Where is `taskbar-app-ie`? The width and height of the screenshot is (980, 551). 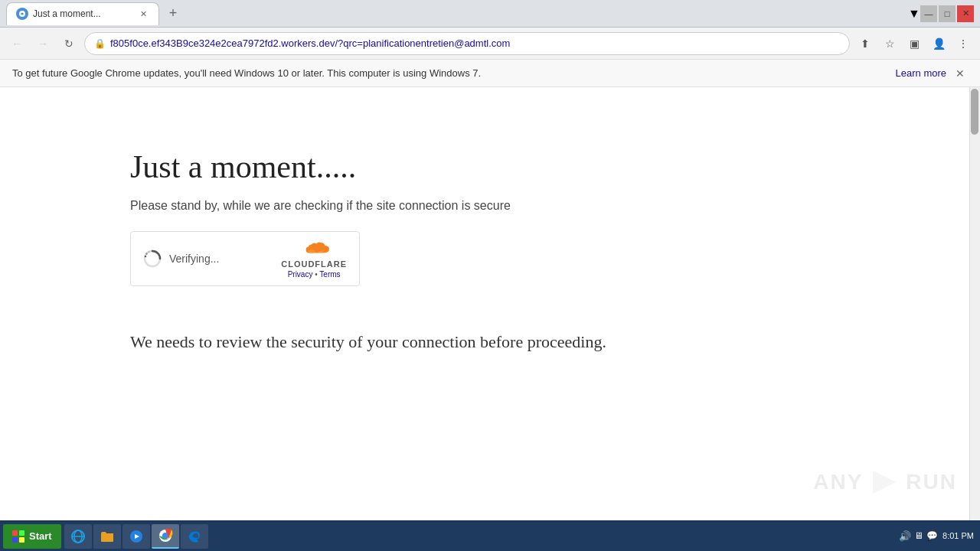 taskbar-app-ie is located at coordinates (78, 536).